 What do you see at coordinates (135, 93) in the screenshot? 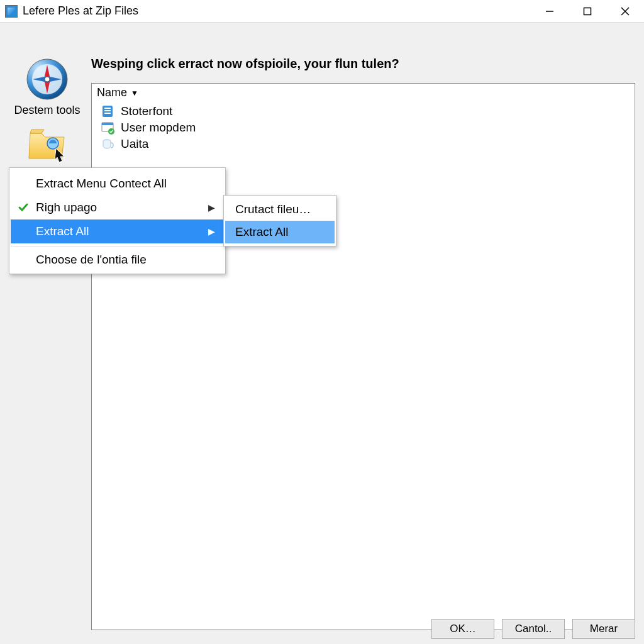
I see `sort-arrow-icon: ▼` at bounding box center [135, 93].